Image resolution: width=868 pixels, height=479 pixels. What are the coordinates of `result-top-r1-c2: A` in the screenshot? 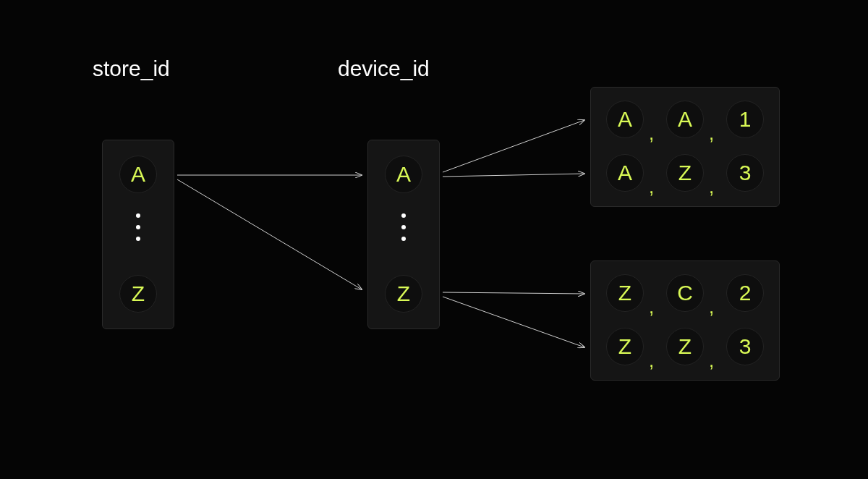 It's located at (685, 119).